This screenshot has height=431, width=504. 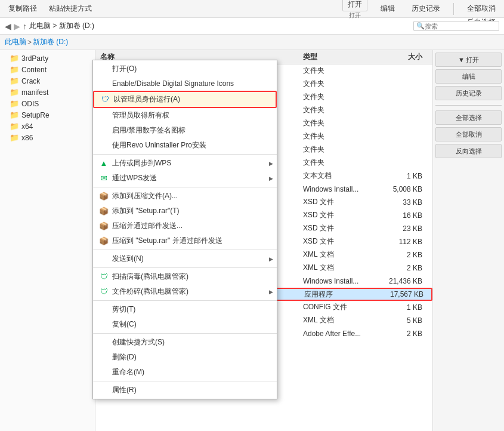 What do you see at coordinates (105, 99) in the screenshot?
I see `shield-icon: 🛡` at bounding box center [105, 99].